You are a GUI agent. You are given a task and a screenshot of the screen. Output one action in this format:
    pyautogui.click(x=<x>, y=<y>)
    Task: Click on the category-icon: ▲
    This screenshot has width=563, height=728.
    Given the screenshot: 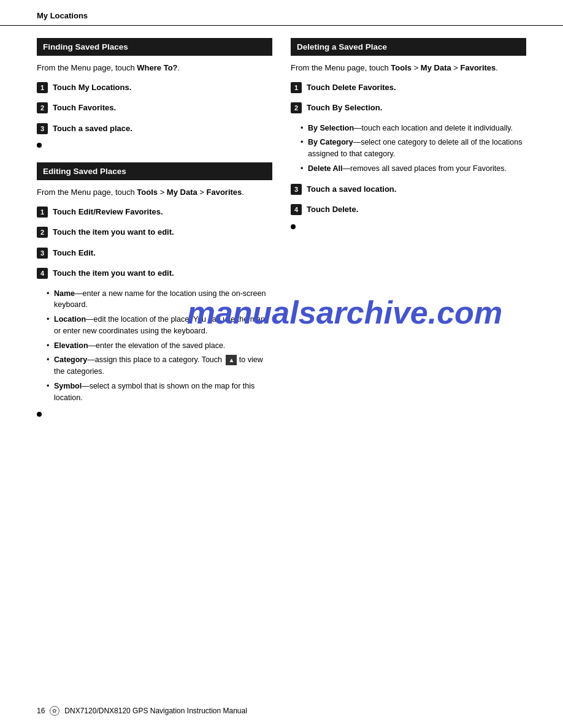 What is the action you would take?
    pyautogui.click(x=231, y=360)
    